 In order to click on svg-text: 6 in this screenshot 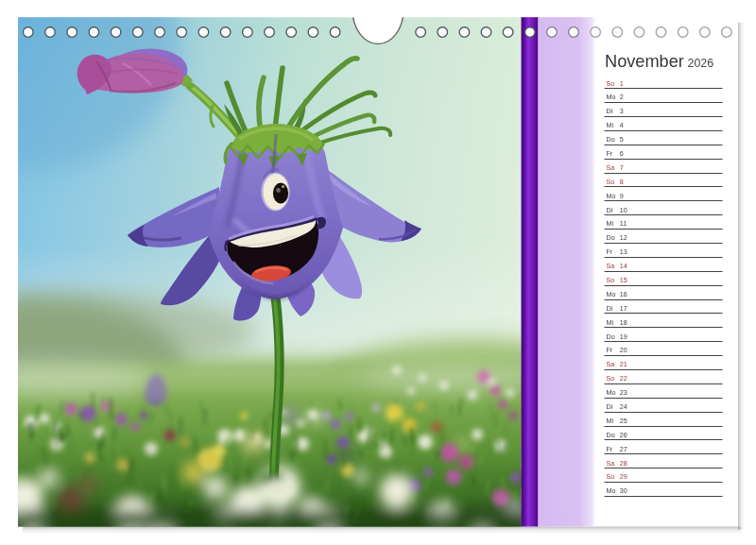, I will do `click(622, 154)`.